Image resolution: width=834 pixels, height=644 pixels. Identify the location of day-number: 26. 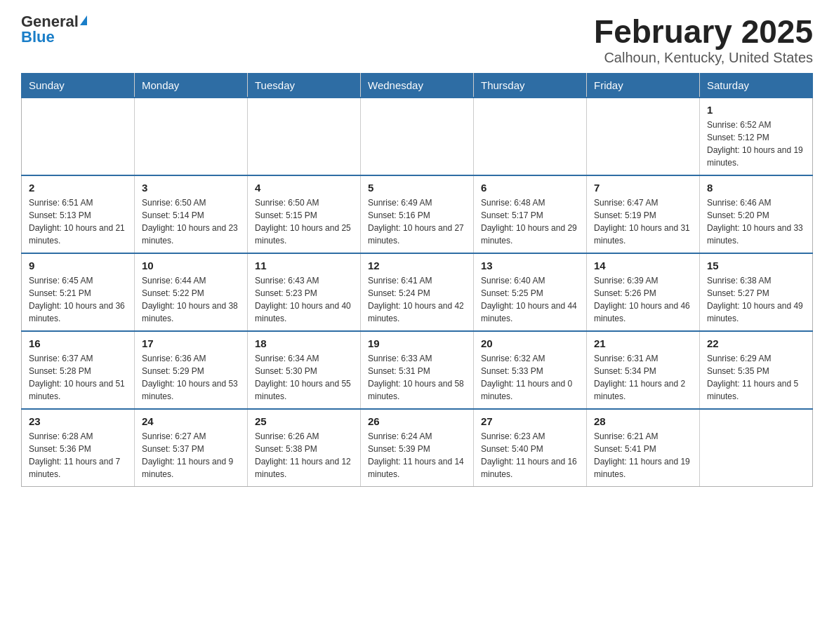
(417, 421).